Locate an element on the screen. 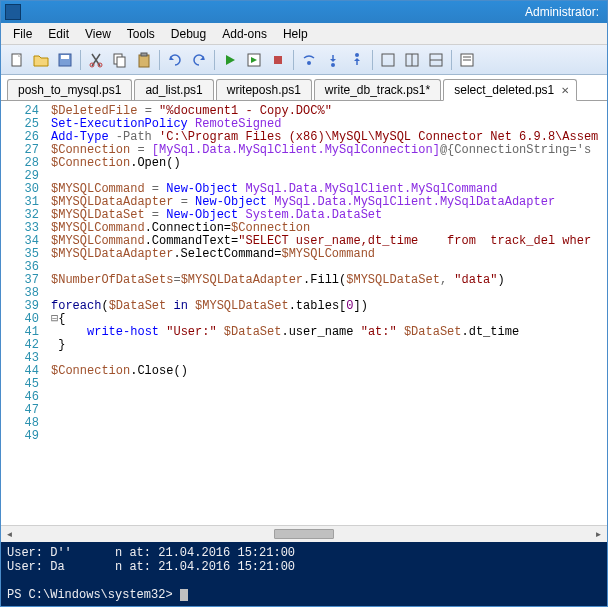  tab-close-button: ✕ is located at coordinates (565, 90).